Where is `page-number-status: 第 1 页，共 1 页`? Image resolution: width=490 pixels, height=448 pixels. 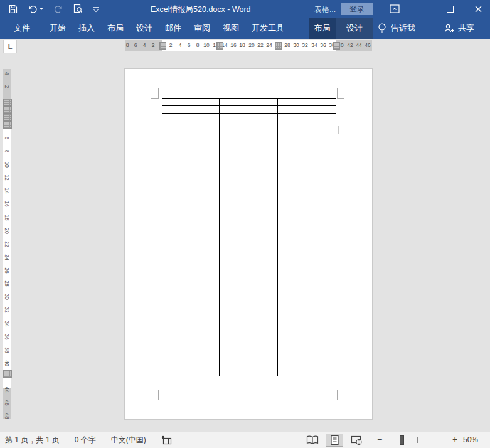
page-number-status: 第 1 页，共 1 页 is located at coordinates (33, 440).